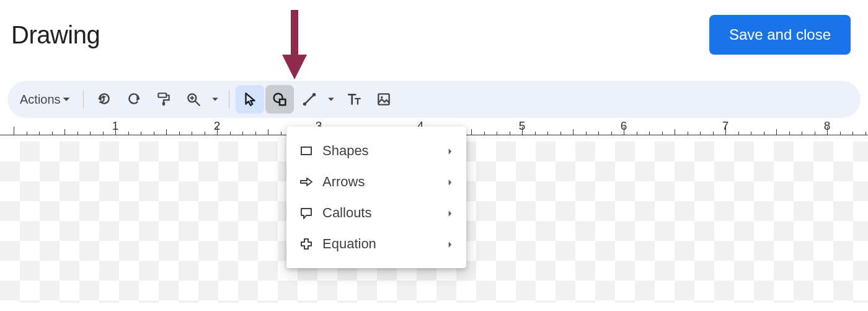  Describe the element at coordinates (280, 99) in the screenshot. I see `shape-tool-button` at that location.